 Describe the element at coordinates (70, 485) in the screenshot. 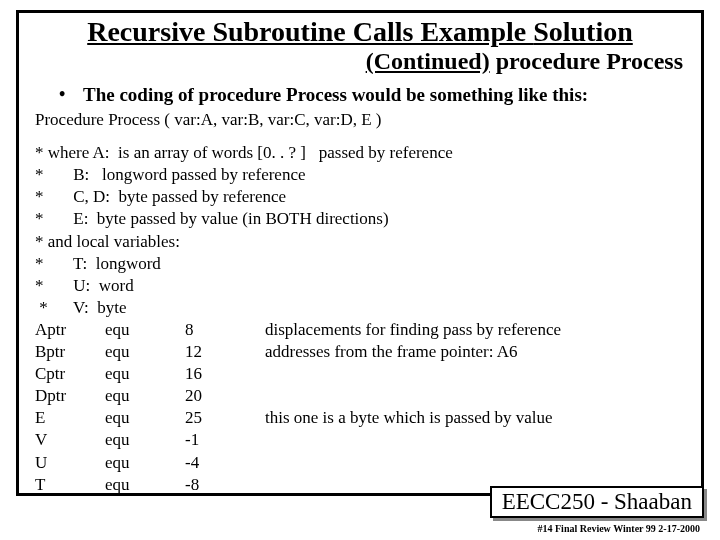

I see `equ-name: T` at that location.